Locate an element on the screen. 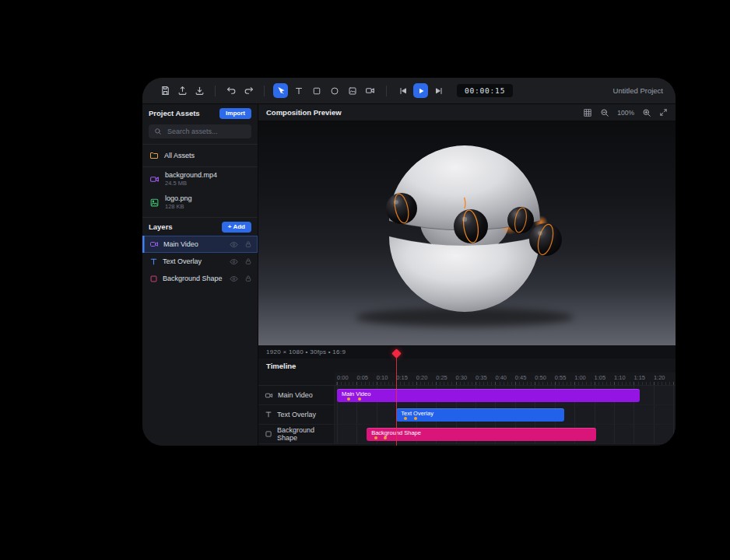  ruler-label: 0:35 is located at coordinates (481, 378).